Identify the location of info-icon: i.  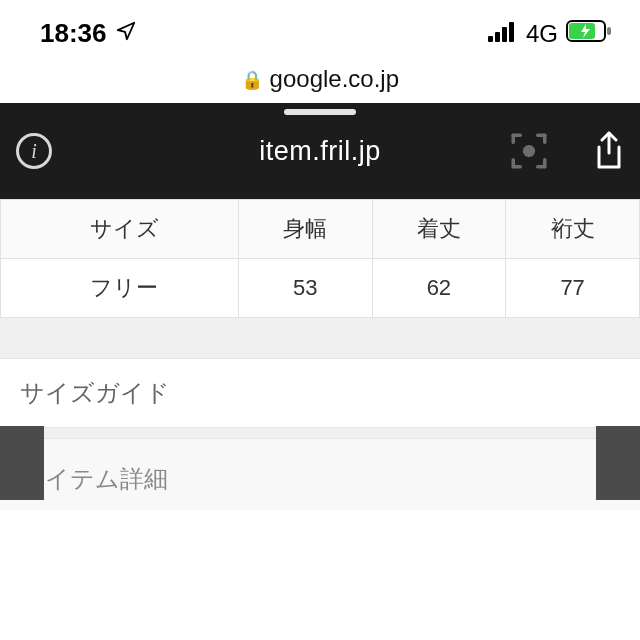
(34, 151).